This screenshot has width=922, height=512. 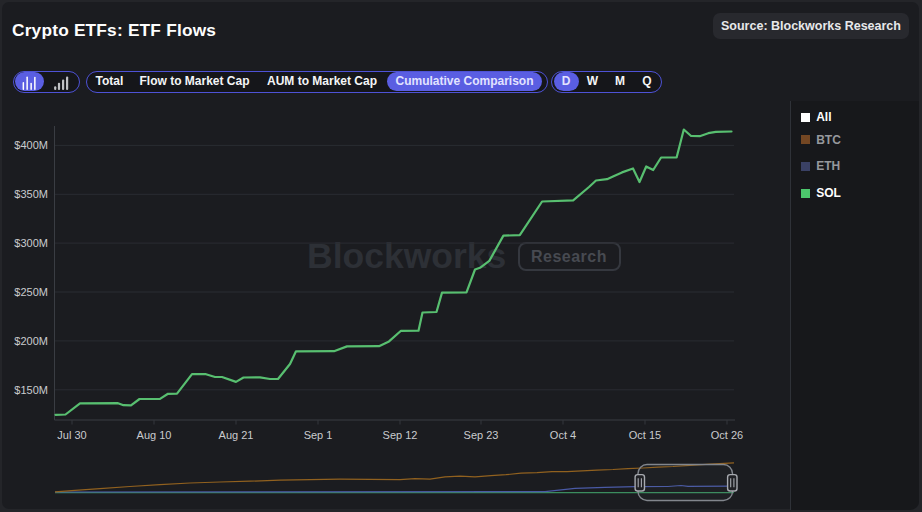 I want to click on svg-text: $300M, so click(x=31, y=243).